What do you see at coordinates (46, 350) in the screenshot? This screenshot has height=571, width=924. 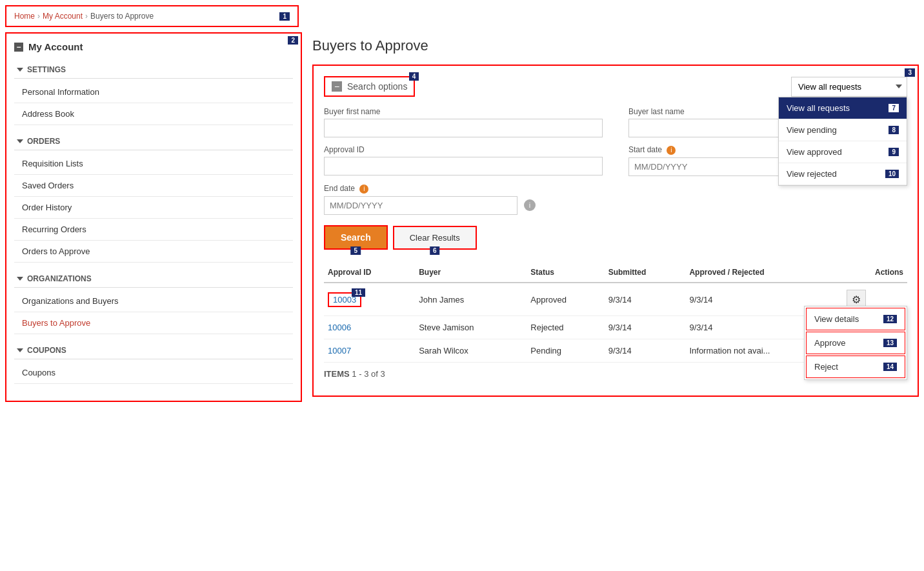 I see `coupons-label: COUPONS` at bounding box center [46, 350].